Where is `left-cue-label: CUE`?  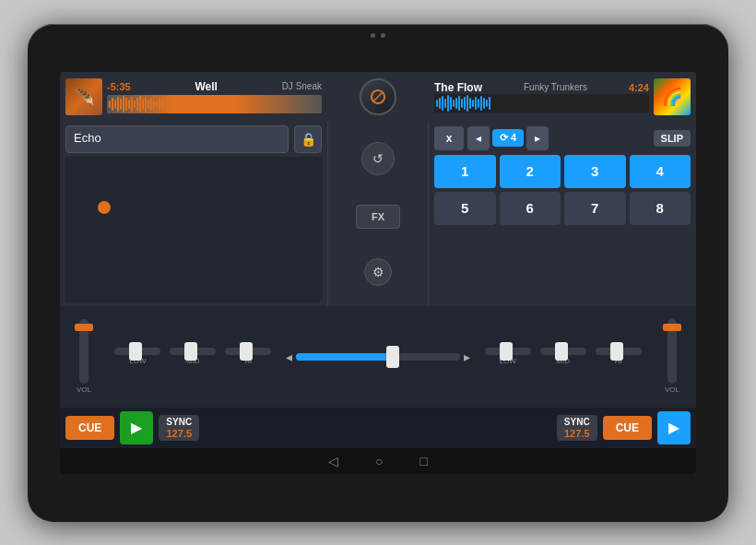 left-cue-label: CUE is located at coordinates (90, 428).